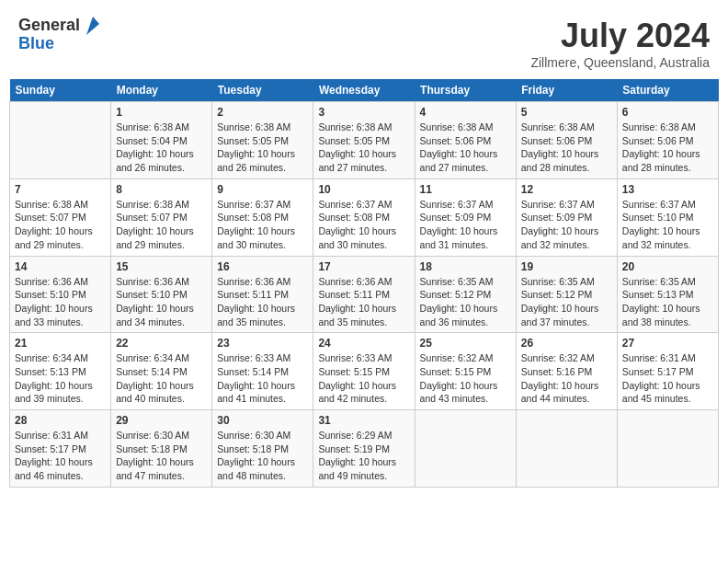  Describe the element at coordinates (93, 26) in the screenshot. I see `logo-icon` at that location.